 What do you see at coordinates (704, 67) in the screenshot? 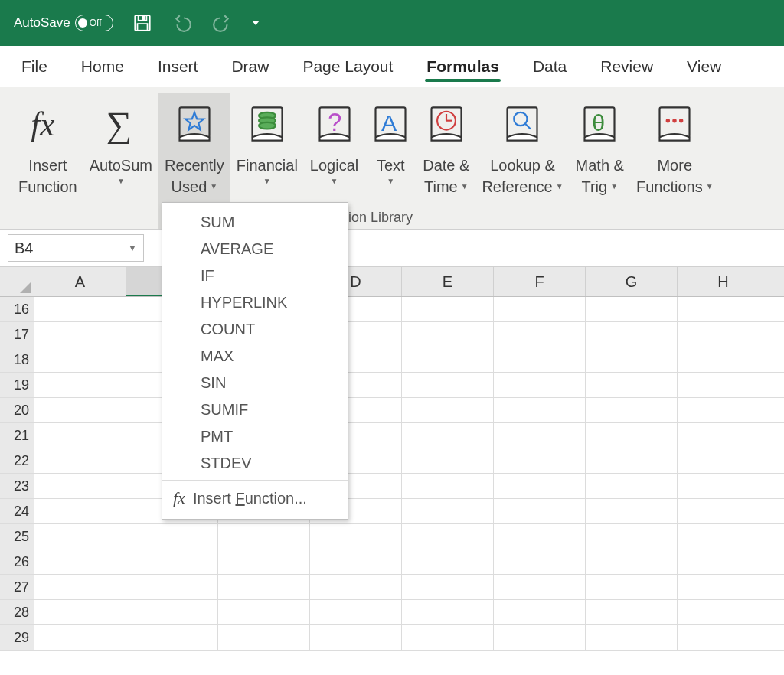
I see `tab-view: View` at bounding box center [704, 67].